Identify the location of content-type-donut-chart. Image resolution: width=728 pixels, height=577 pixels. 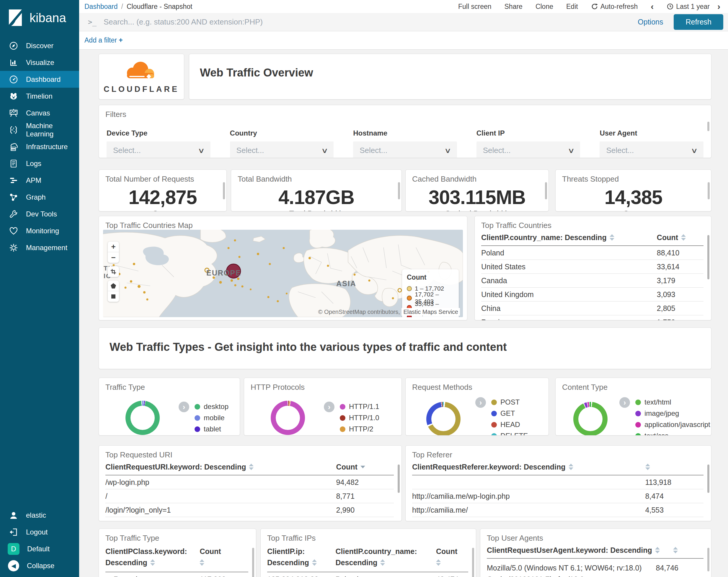
(590, 419).